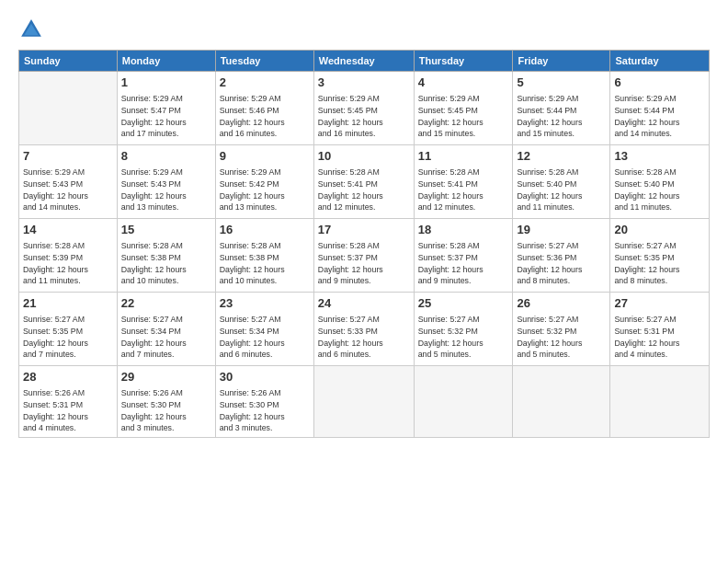 Image resolution: width=728 pixels, height=563 pixels. What do you see at coordinates (265, 61) in the screenshot?
I see `day-header-tuesday: Tuesday` at bounding box center [265, 61].